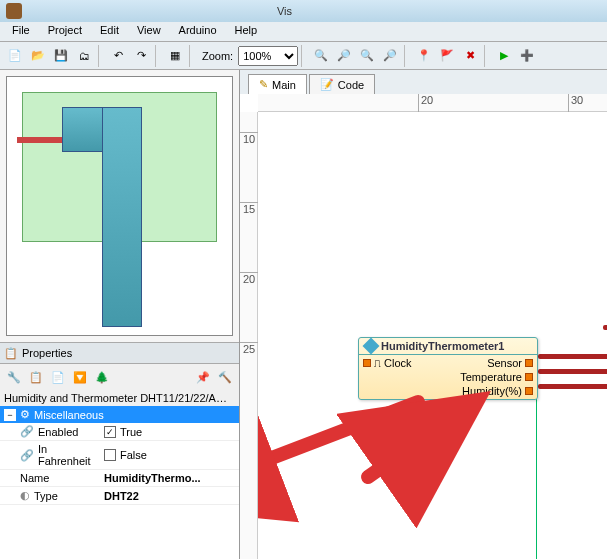 The height and width of the screenshot is (559, 607). What do you see at coordinates (80, 377) in the screenshot?
I see `prop-sort-icon: 🔽` at bounding box center [80, 377].